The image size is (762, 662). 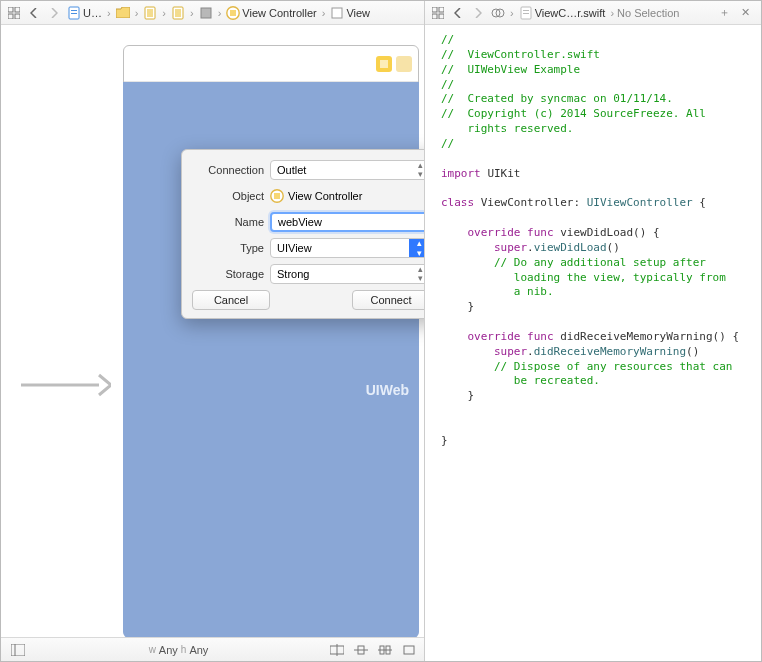 What do you see at coordinates (347, 274) in the screenshot?
I see `storage-select: Strong ▴▾` at bounding box center [347, 274].